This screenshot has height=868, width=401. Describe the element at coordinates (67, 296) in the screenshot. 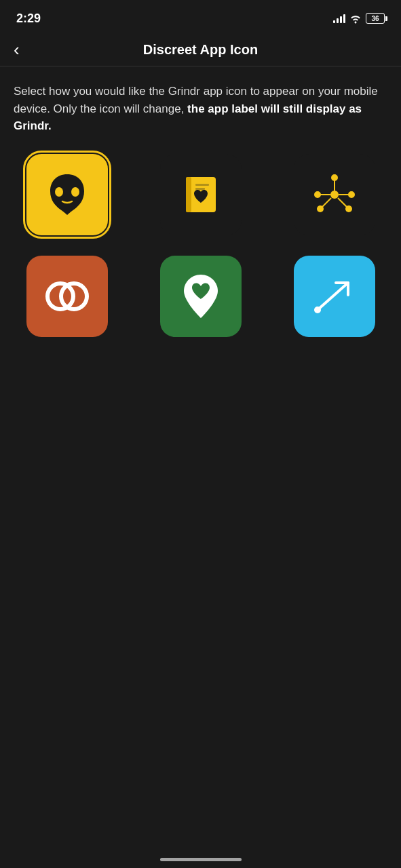

I see `rings-icon` at that location.